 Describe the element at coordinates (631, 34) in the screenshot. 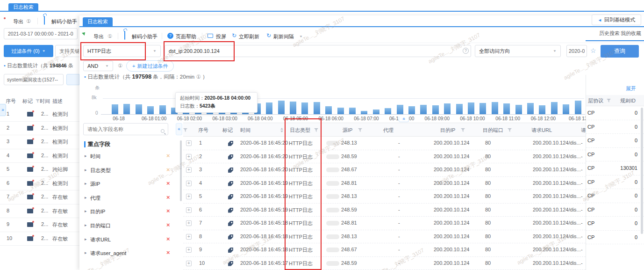

I see `favorites-tab: 我的收藏` at that location.